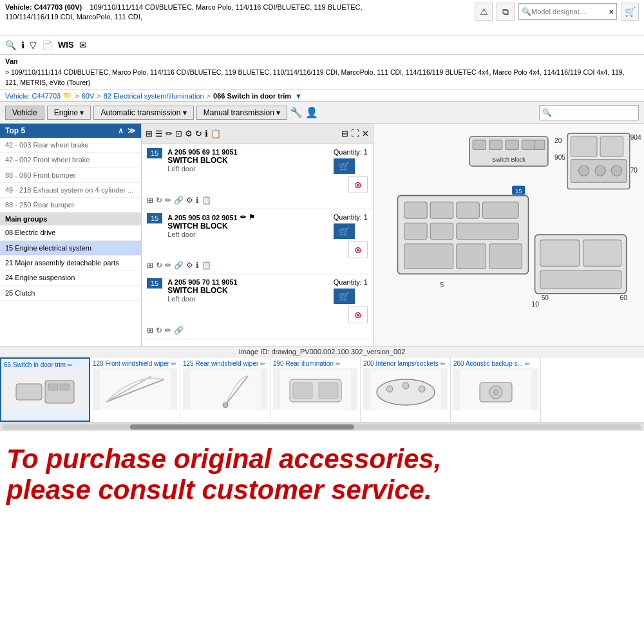 The image size is (644, 644). What do you see at coordinates (159, 330) in the screenshot?
I see `part-3-refresh-icon: ↻` at bounding box center [159, 330].